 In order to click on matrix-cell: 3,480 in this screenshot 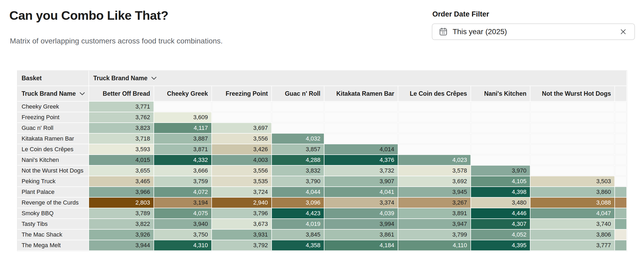, I will do `click(501, 203)`.